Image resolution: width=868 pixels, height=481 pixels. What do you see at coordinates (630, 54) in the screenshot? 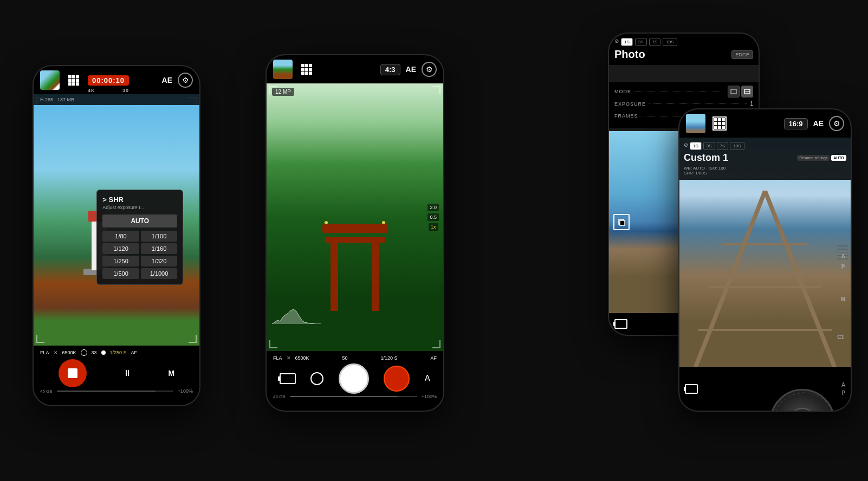
I see `interval-title: Photo` at bounding box center [630, 54].